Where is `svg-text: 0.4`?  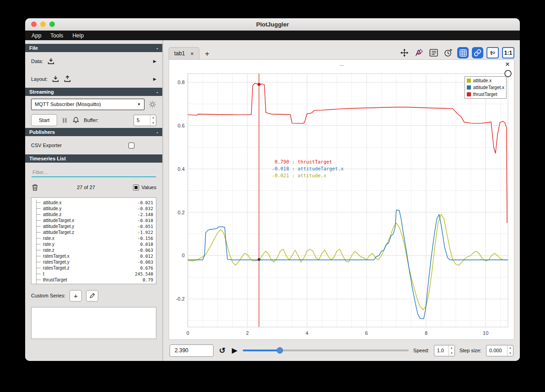 svg-text: 0.4 is located at coordinates (181, 169).